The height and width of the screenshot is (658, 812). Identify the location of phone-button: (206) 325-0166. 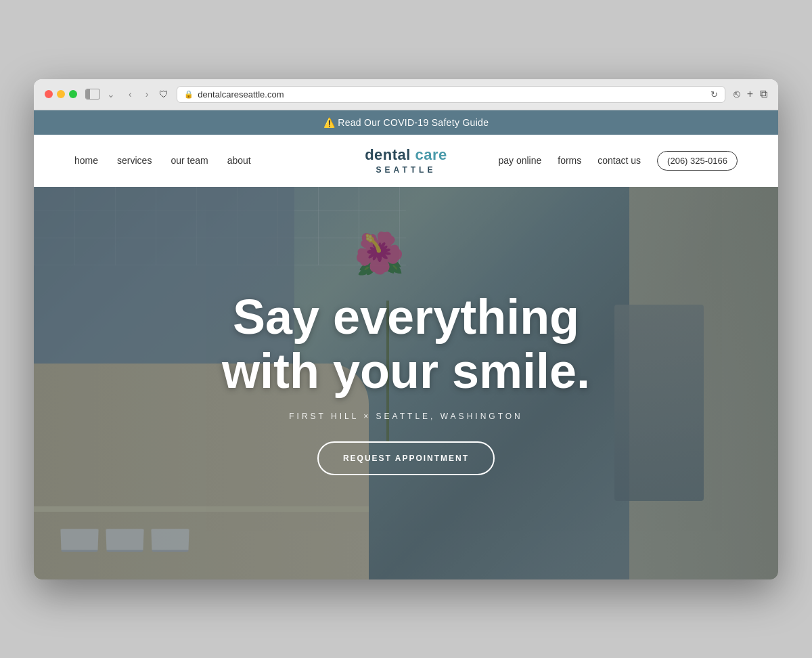
(697, 161).